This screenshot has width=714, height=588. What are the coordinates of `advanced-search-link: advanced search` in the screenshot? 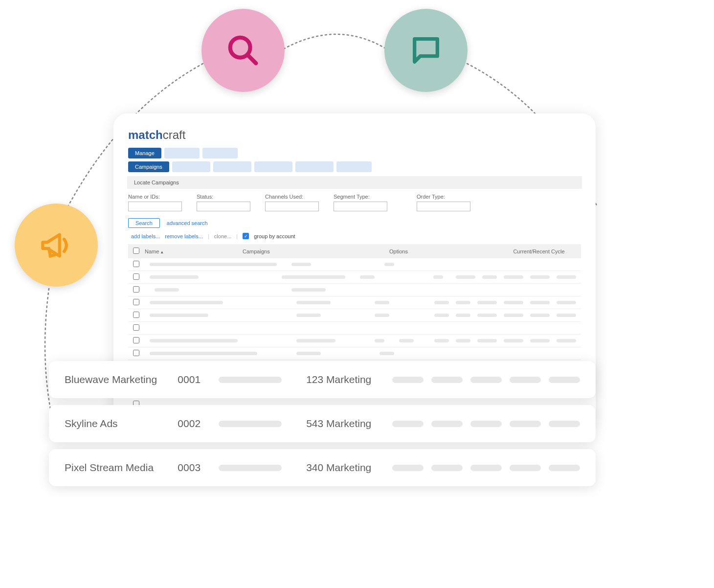 It's located at (187, 223).